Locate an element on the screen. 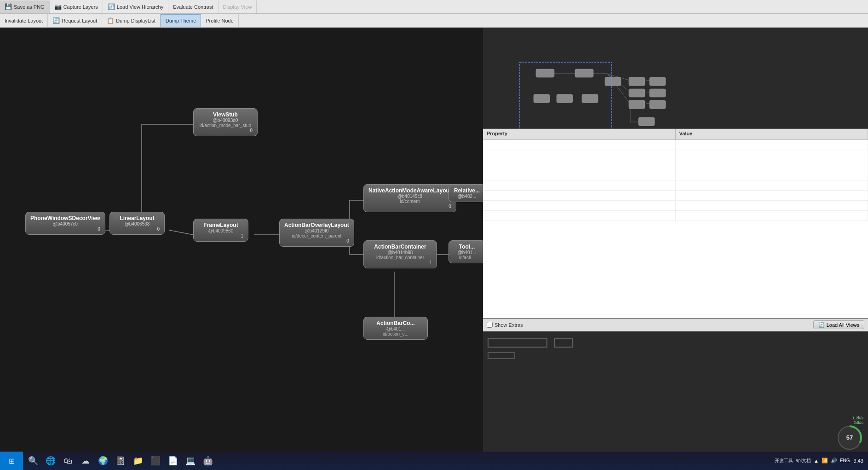 Image resolution: width=868 pixels, height=470 pixels. camera-icon: 📷 is located at coordinates (58, 6).